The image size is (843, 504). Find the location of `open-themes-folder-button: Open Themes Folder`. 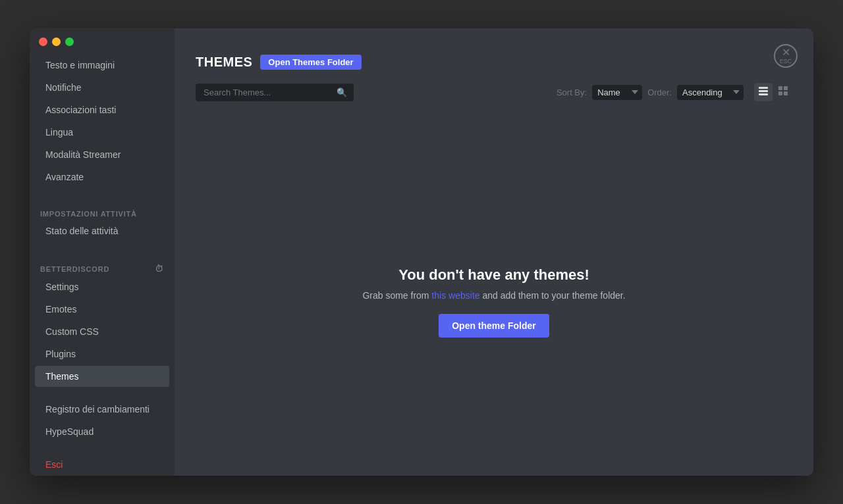

open-themes-folder-button: Open Themes Folder is located at coordinates (311, 62).